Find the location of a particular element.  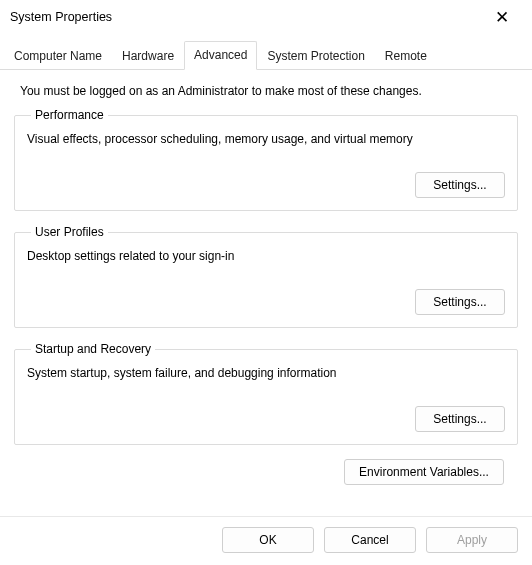

window-title: System Properties is located at coordinates (61, 17).